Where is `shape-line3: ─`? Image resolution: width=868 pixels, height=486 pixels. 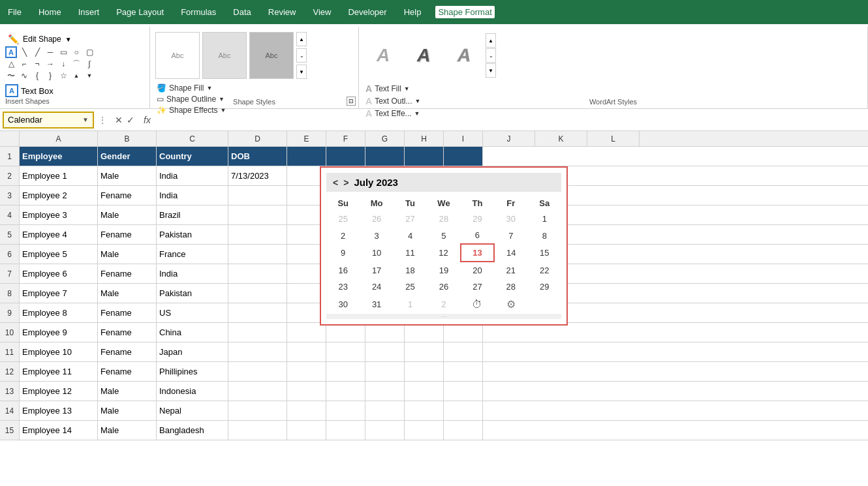
shape-line3: ─ is located at coordinates (50, 52).